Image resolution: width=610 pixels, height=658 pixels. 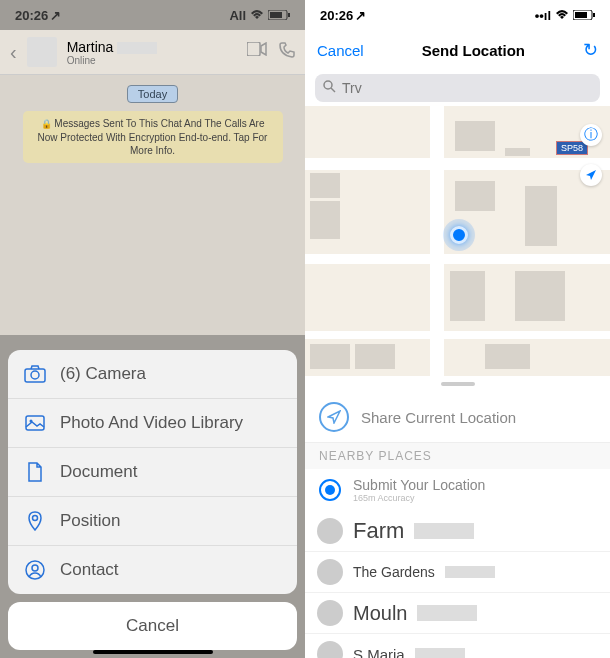 What do you see at coordinates (380, 614) in the screenshot?
I see `place-name: Mouln` at bounding box center [380, 614].